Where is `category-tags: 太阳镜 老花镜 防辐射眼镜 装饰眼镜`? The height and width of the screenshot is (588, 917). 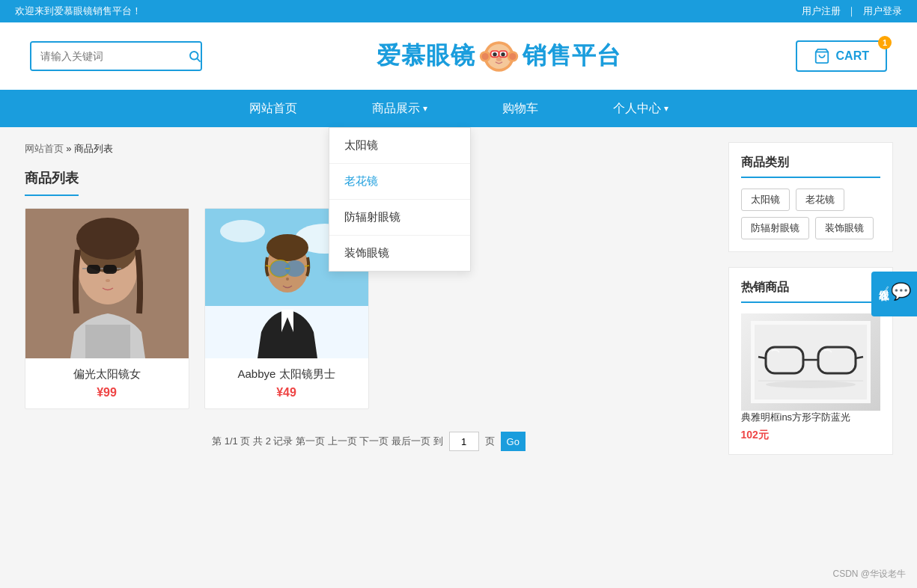 category-tags: 太阳镜 老花镜 防辐射眼镜 装饰眼镜 is located at coordinates (811, 214).